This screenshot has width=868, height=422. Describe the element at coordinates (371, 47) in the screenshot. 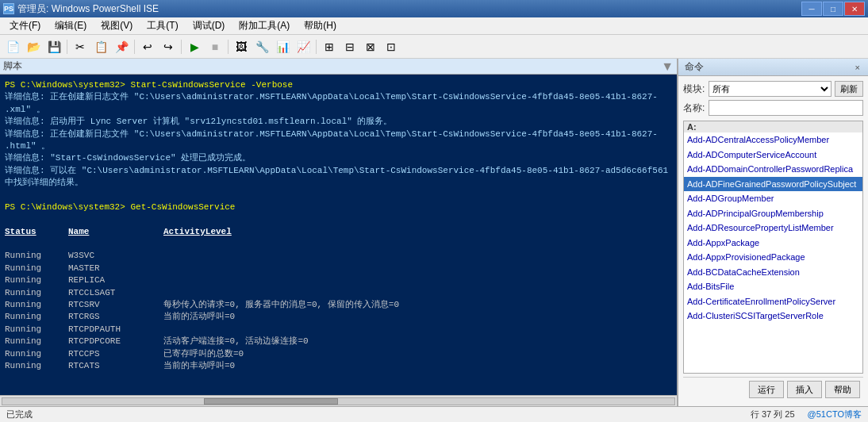

I see `toolbar-btn11: ⊠` at that location.